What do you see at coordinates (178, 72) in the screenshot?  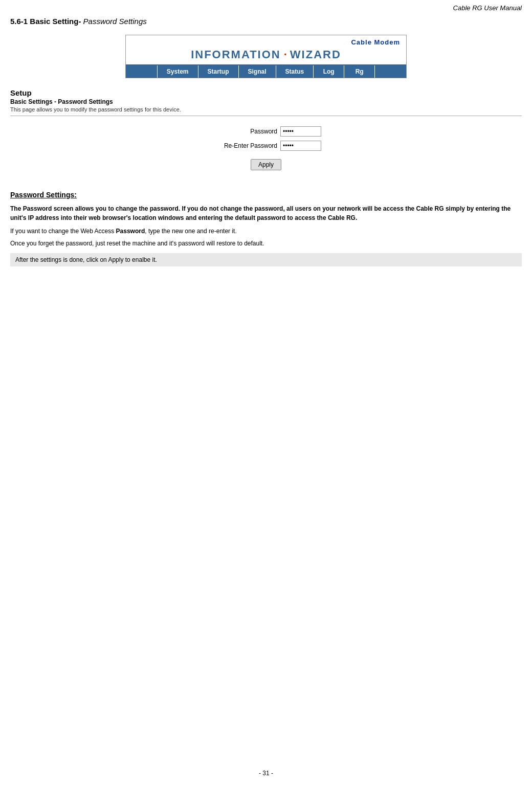 I see `tab-system: System` at bounding box center [178, 72].